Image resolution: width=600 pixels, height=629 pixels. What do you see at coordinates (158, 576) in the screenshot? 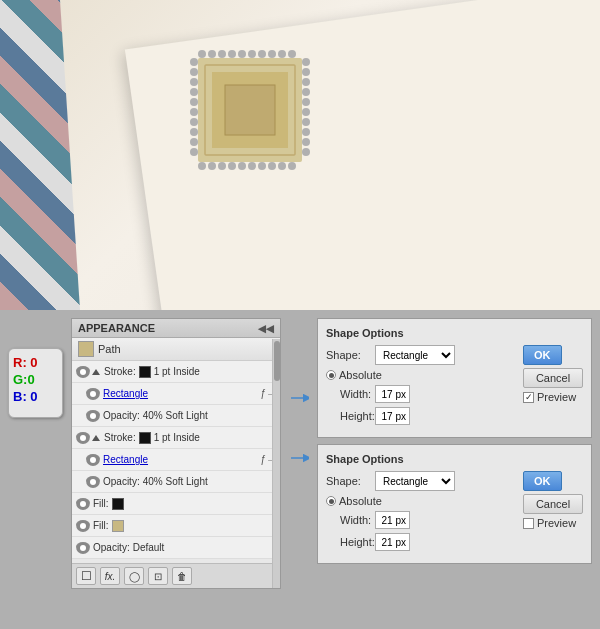
I see `copy-btn: ⊡` at bounding box center [158, 576].